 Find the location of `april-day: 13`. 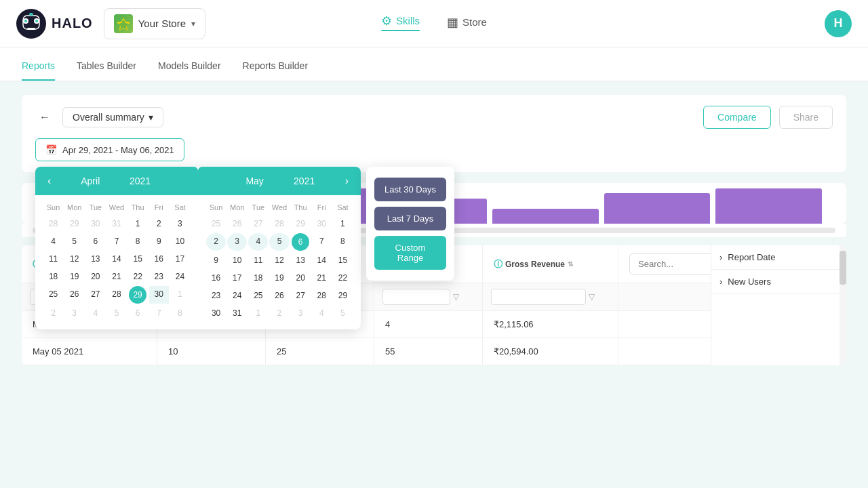

april-day: 13 is located at coordinates (95, 259).